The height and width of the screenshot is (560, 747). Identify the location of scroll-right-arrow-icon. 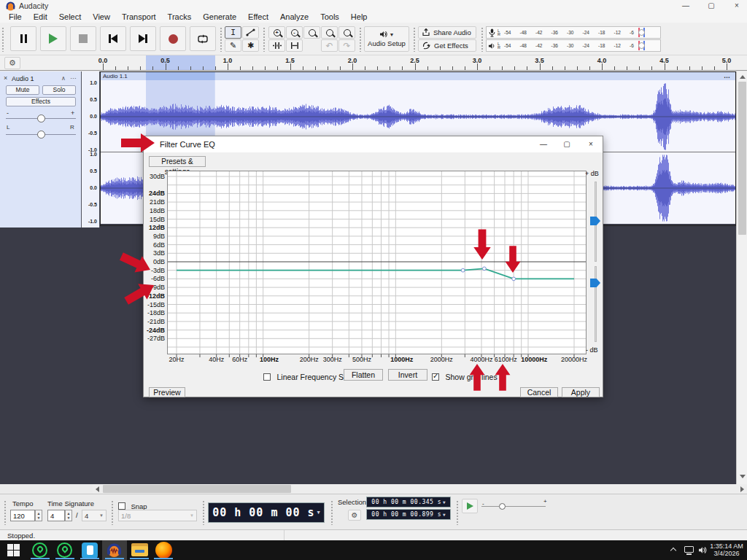
(743, 489).